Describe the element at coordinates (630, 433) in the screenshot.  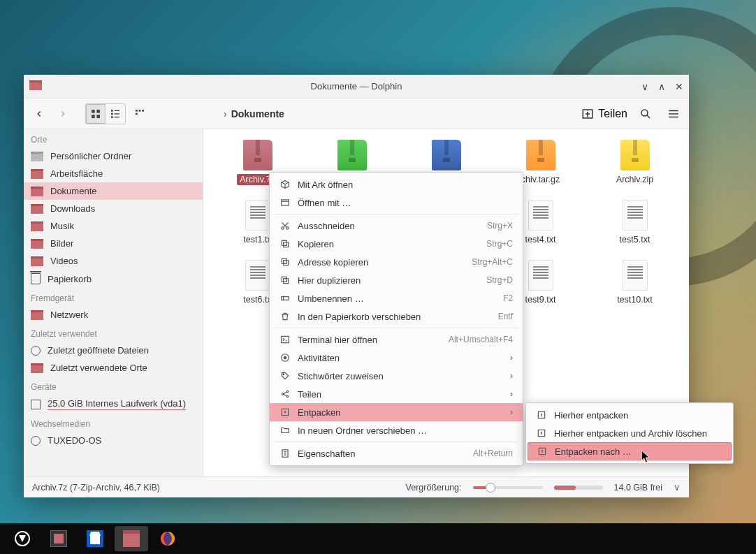
I see `extract-submenu: Hierher entpackenHierher entpacken und A…` at that location.